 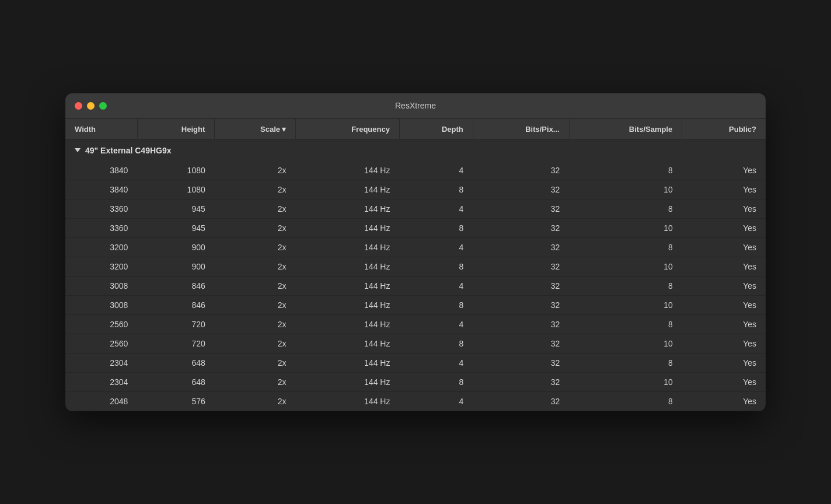 I want to click on group-label: 49" External C49HG9x, so click(x=416, y=150).